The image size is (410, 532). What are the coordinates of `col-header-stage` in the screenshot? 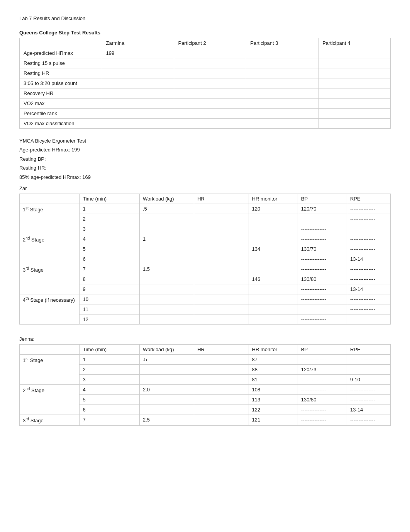 It's located at (49, 349).